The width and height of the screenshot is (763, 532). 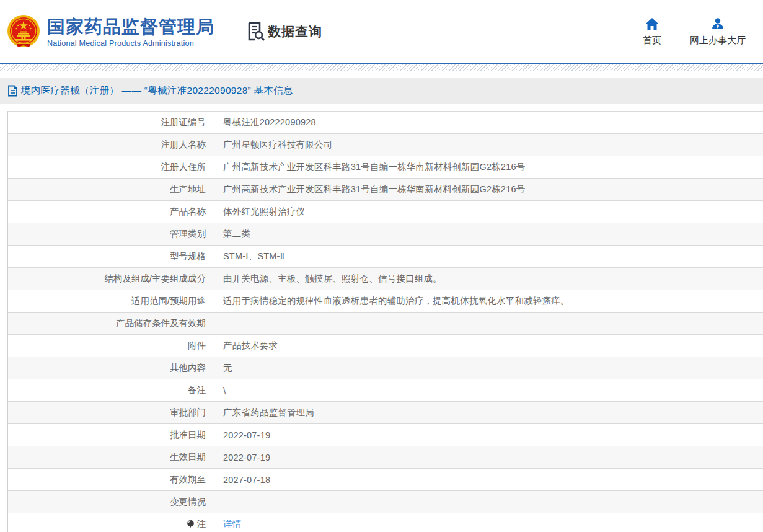 What do you see at coordinates (112, 391) in the screenshot?
I see `row-label: 备注` at bounding box center [112, 391].